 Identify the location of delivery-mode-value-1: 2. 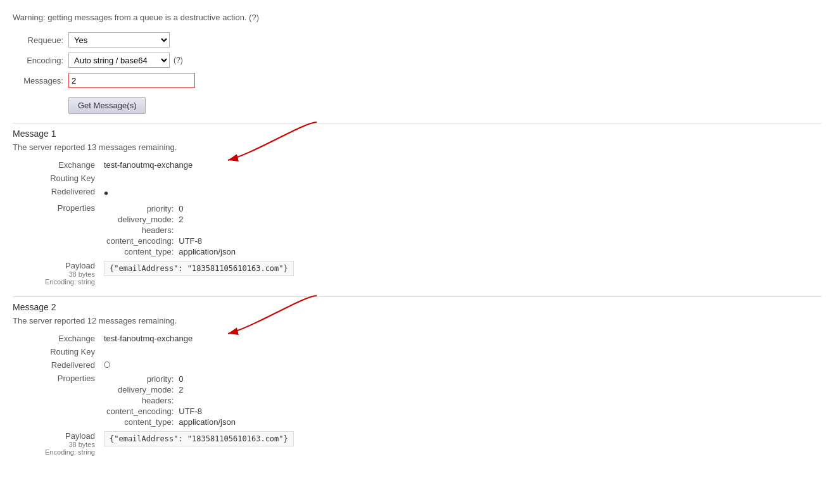
(207, 219).